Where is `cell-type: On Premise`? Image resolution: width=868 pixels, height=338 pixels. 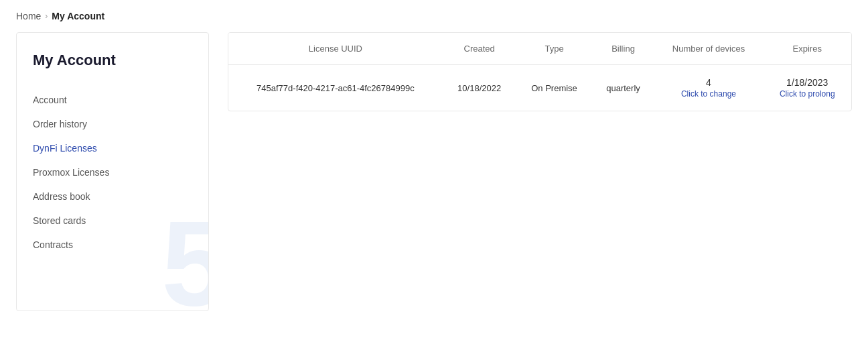
cell-type: On Premise is located at coordinates (555, 89).